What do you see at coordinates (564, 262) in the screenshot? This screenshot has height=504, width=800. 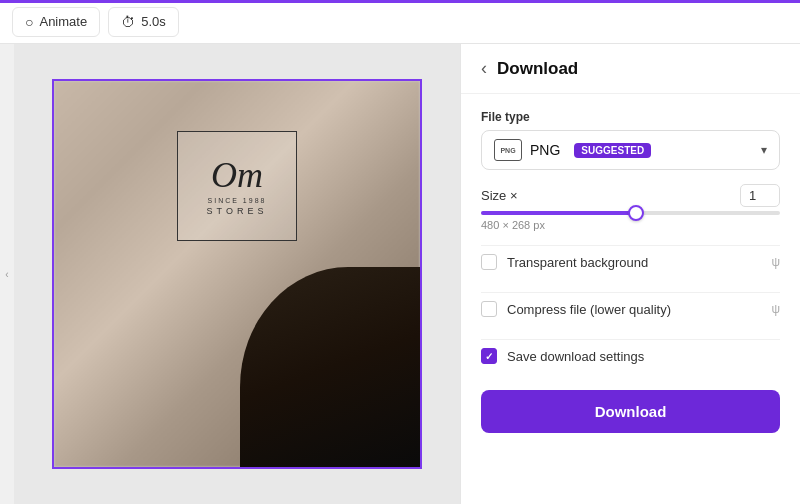 I see `transparent-bg-left: Transparent background` at bounding box center [564, 262].